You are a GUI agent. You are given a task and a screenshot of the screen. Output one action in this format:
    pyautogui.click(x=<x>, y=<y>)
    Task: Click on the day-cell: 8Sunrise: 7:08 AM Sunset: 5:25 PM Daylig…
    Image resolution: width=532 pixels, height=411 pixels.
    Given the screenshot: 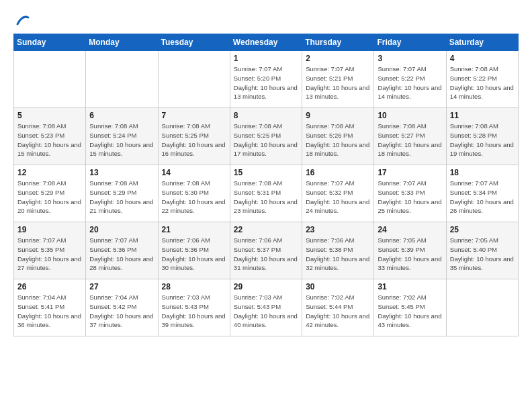 What is the action you would take?
    pyautogui.click(x=266, y=137)
    